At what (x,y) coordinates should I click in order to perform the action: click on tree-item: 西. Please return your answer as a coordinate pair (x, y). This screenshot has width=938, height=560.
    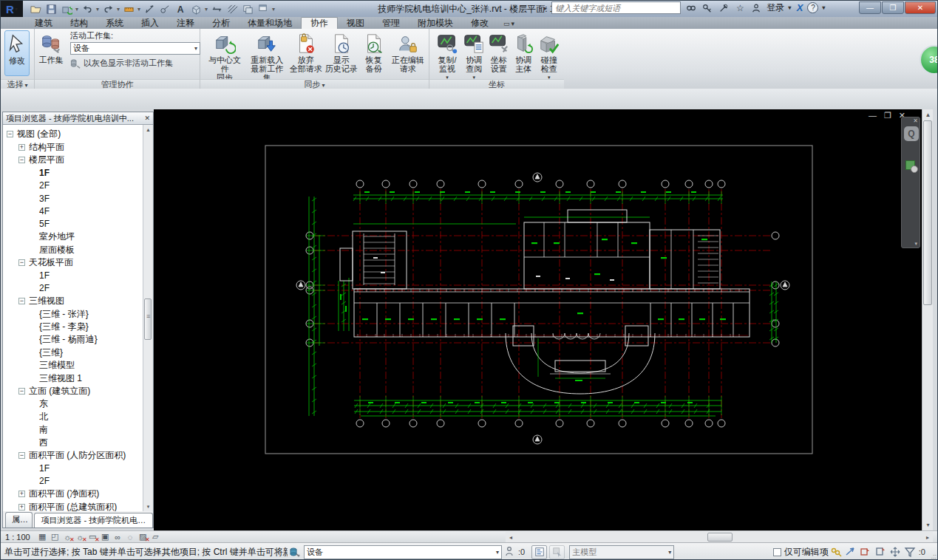
    Looking at the image, I should click on (72, 442).